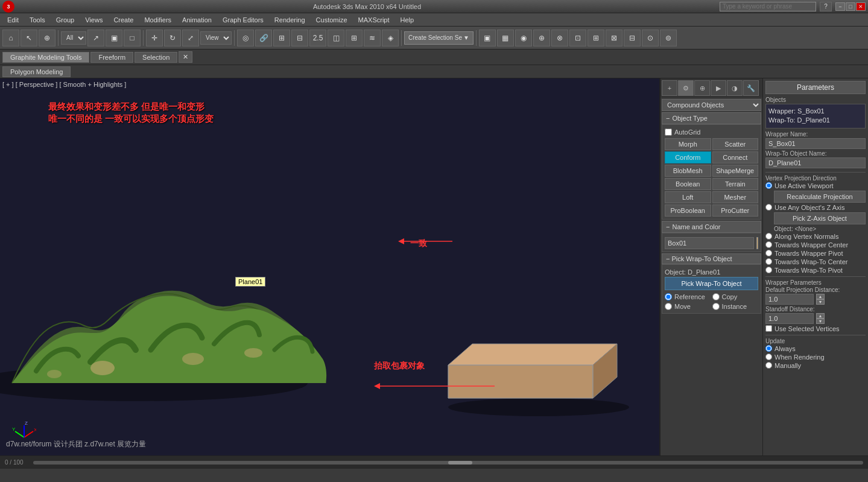 The height and width of the screenshot is (482, 868). I want to click on subtoolbar-close: ✕, so click(186, 57).